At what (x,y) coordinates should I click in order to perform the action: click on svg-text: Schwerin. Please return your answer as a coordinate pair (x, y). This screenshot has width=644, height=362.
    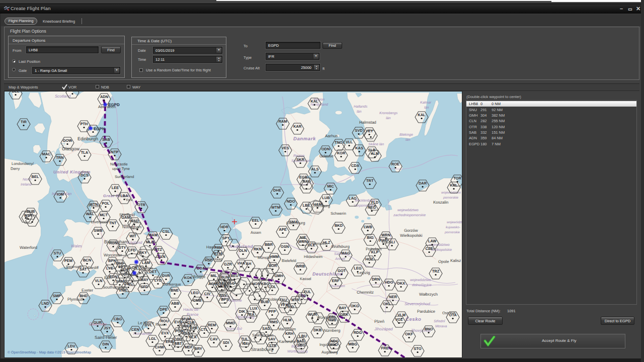
    Looking at the image, I should click on (338, 213).